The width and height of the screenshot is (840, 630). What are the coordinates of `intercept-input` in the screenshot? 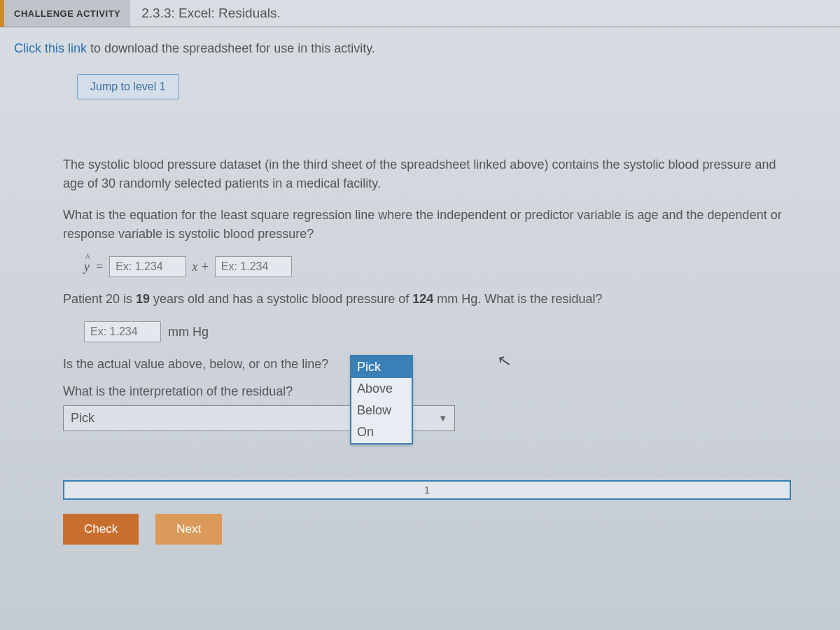 It's located at (253, 267).